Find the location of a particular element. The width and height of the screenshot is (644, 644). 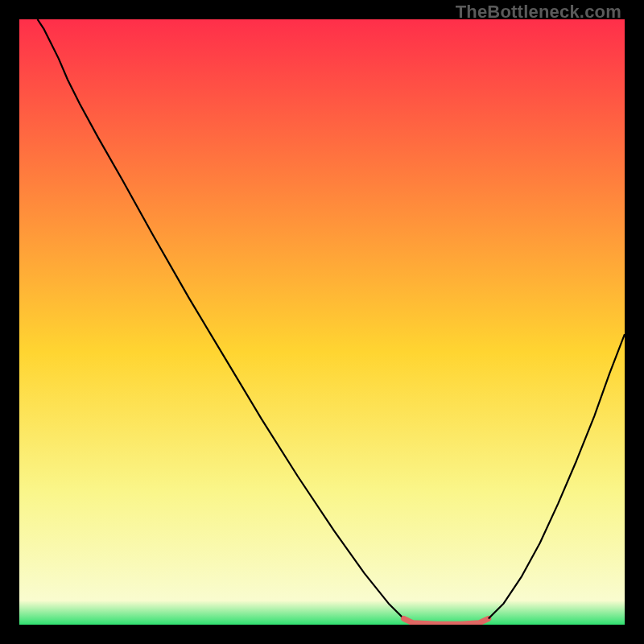

watermark-text: TheBottleneck.com is located at coordinates (539, 12).